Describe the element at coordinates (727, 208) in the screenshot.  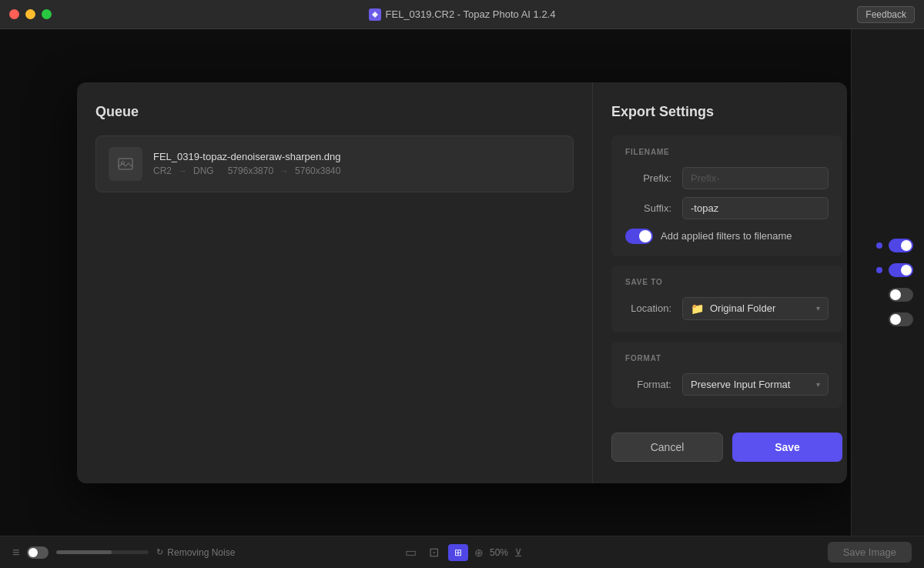
I see `suffix-row: Suffix:` at that location.